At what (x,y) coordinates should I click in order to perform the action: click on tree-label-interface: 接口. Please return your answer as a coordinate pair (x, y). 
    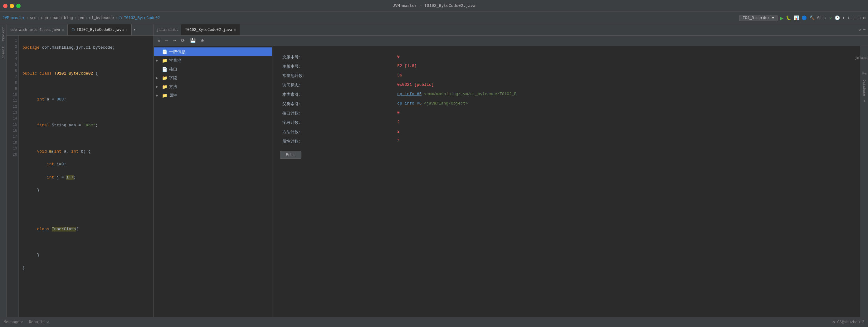
    Looking at the image, I should click on (173, 69).